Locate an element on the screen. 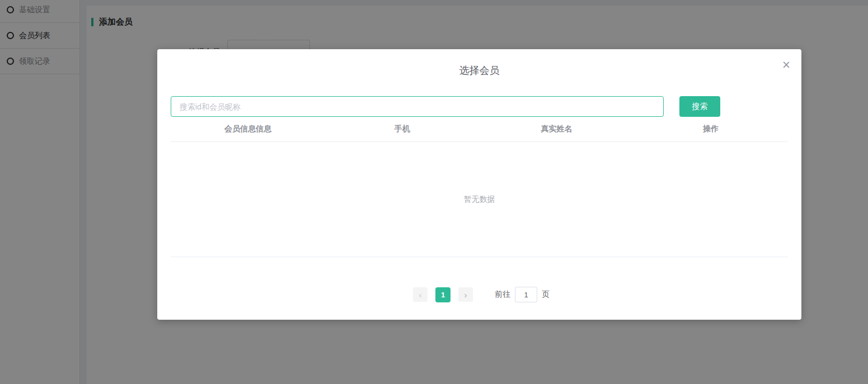 Image resolution: width=868 pixels, height=384 pixels. next-page-icon: › is located at coordinates (466, 295).